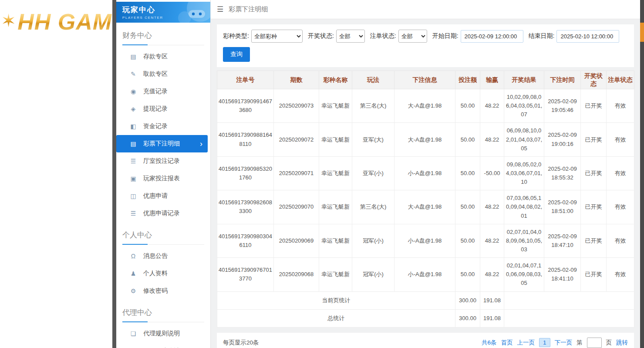  Describe the element at coordinates (155, 256) in the screenshot. I see `sidebar-item-label: 消息公告` at that location.